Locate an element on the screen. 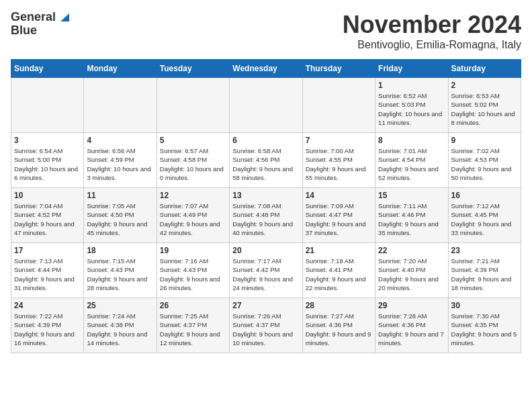 This screenshot has height=411, width=532. calendar-day-cell: 20Sunrise: 7:17 AM Sunset: 4:42 PM Dayli… is located at coordinates (266, 271).